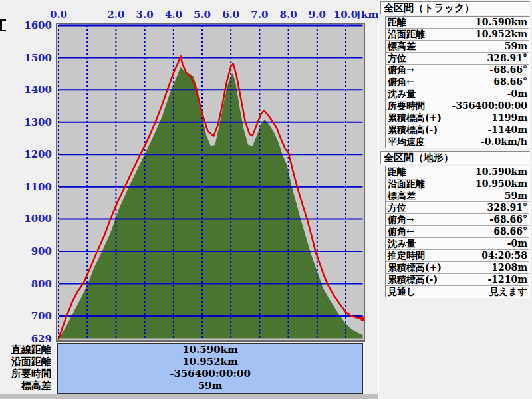  I want to click on stat-value: 1199m, so click(509, 118).